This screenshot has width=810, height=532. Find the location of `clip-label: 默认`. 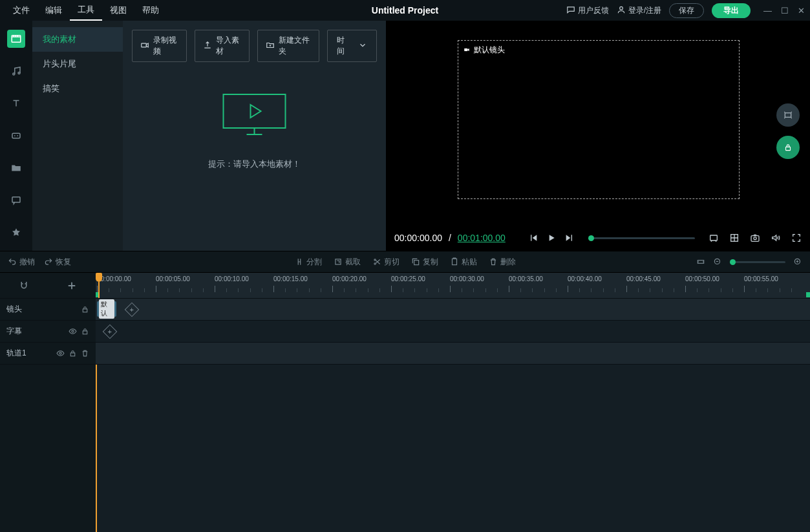

clip-label: 默认 is located at coordinates (107, 309).